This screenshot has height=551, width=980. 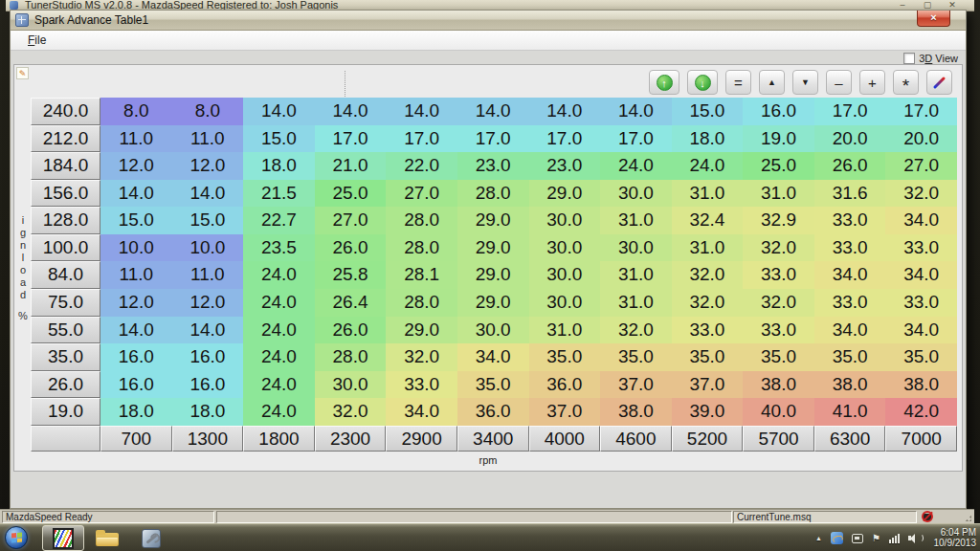 What do you see at coordinates (350, 302) in the screenshot?
I see `table-cell: 26.4` at bounding box center [350, 302].